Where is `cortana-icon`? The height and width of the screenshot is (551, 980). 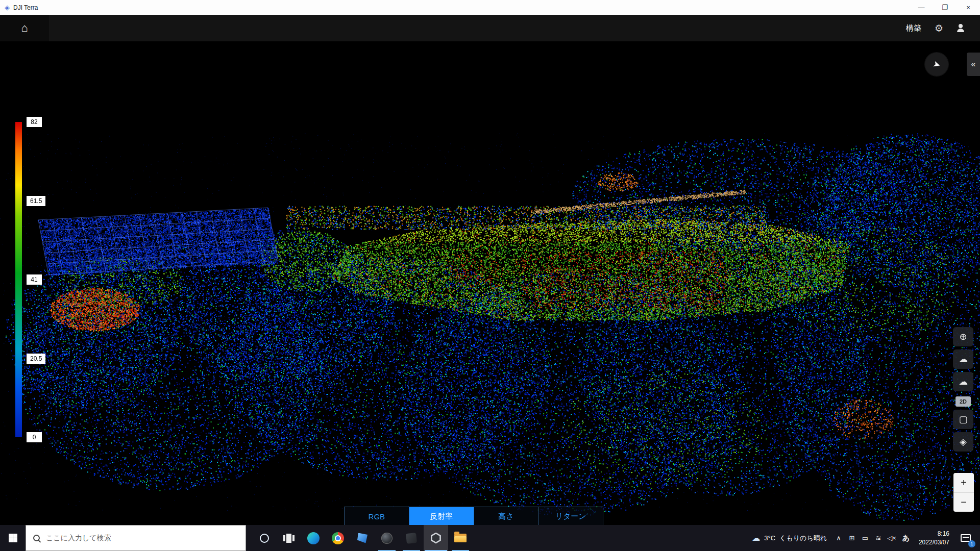
cortana-icon is located at coordinates (264, 538).